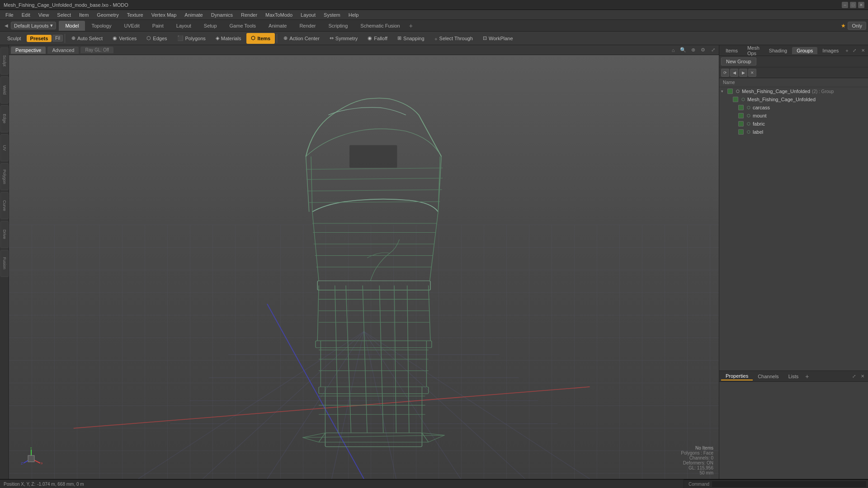  Describe the element at coordinates (193, 15) in the screenshot. I see `menu-animate: Animate` at that location.